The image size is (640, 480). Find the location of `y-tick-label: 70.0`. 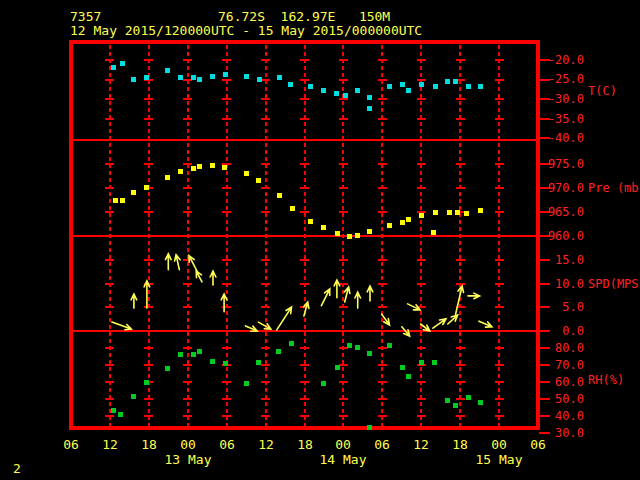

y-tick-label: 70.0 is located at coordinates (562, 365).